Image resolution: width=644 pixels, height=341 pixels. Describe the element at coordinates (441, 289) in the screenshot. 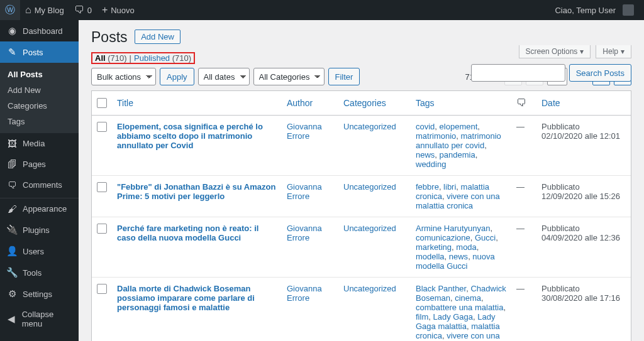

I see `tag-link: Black Panther` at that location.